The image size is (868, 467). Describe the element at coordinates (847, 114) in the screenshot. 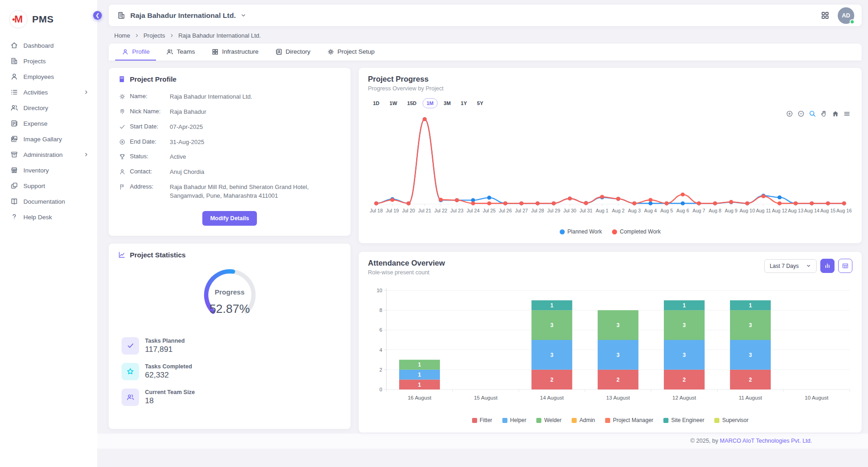

I see `menu-icon` at that location.